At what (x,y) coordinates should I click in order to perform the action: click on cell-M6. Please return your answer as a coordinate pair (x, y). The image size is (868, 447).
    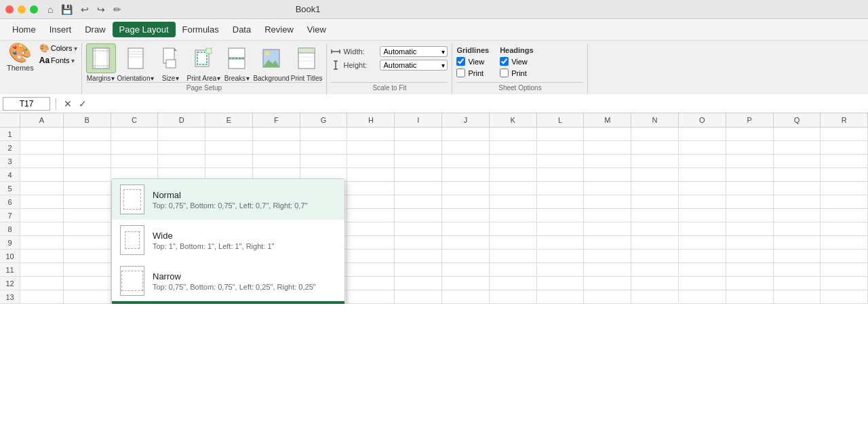
    Looking at the image, I should click on (608, 202).